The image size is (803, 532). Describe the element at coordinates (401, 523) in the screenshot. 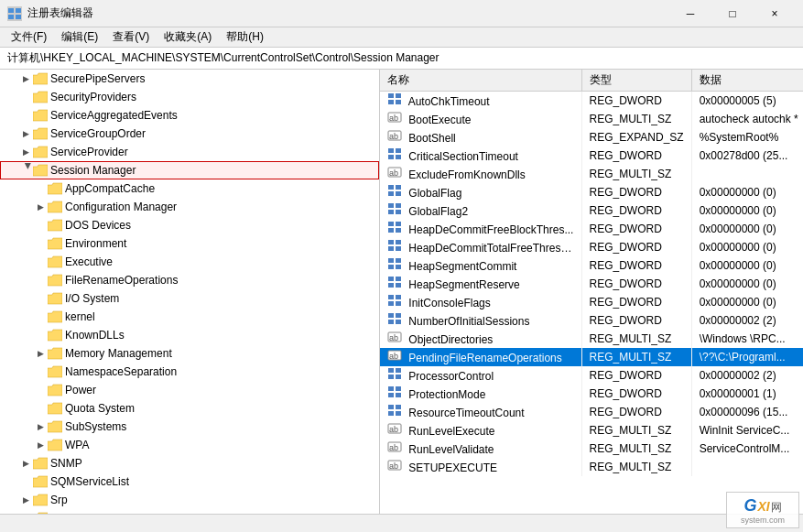

I see `status-bar` at that location.